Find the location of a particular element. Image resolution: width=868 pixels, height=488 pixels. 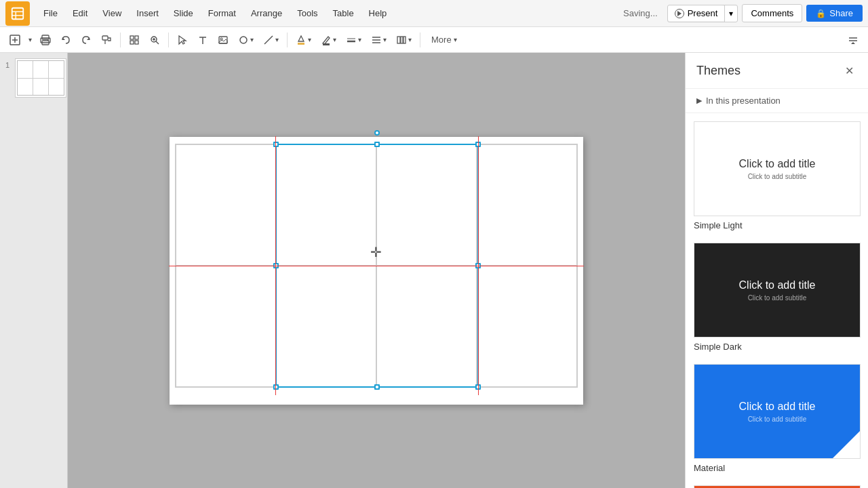

comments-button: Comments is located at coordinates (772, 14).